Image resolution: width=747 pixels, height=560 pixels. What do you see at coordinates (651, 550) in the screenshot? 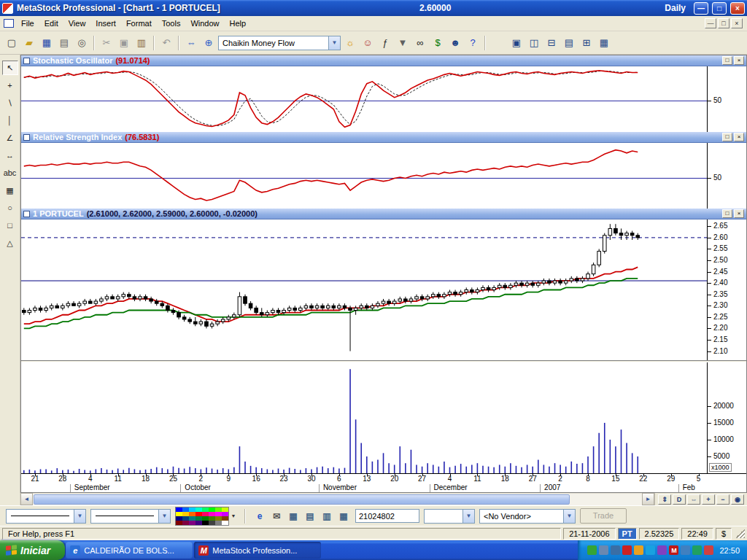
I see `tray-messenger-icon` at bounding box center [651, 550].